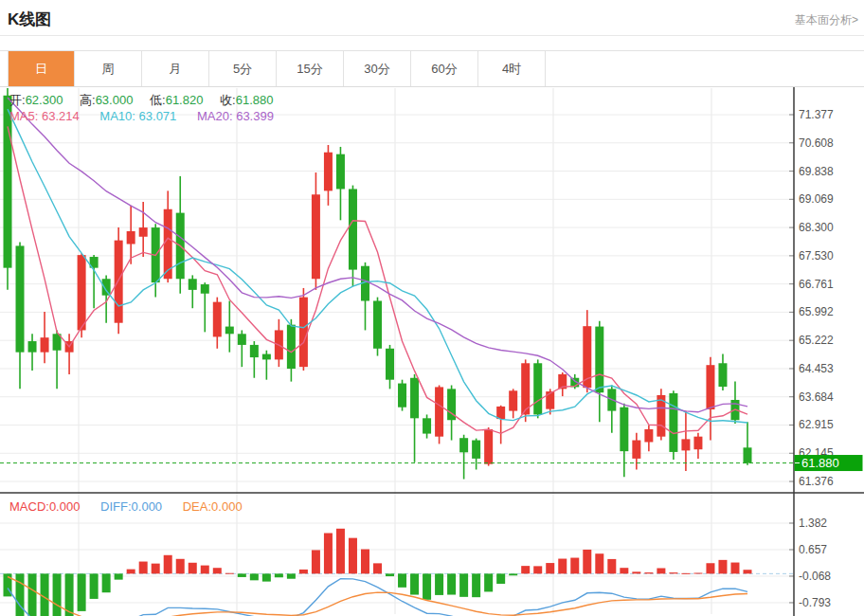 The height and width of the screenshot is (616, 864). Describe the element at coordinates (817, 481) in the screenshot. I see `svg-text: 61.376` at that location.